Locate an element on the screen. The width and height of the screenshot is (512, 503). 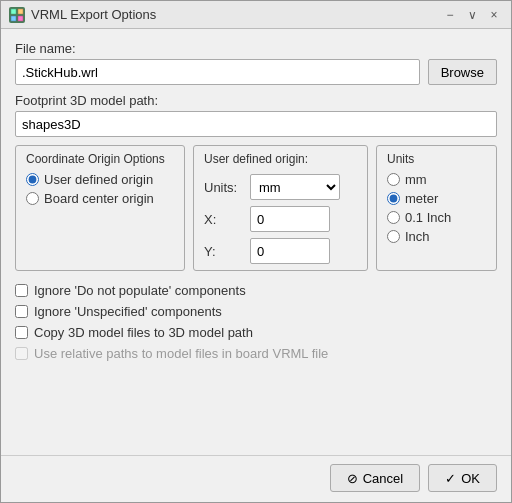
radio-unit-mm-input is located at coordinates (394, 180).